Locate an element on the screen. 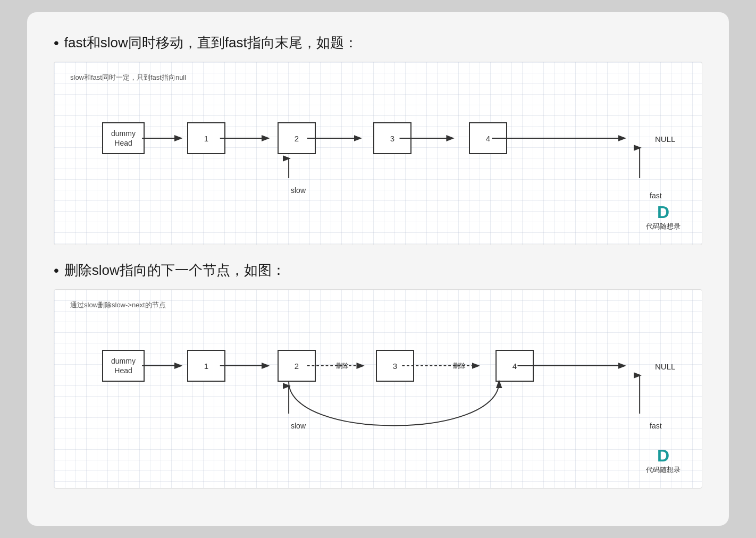  delete-label-1: 删除 is located at coordinates (342, 366).